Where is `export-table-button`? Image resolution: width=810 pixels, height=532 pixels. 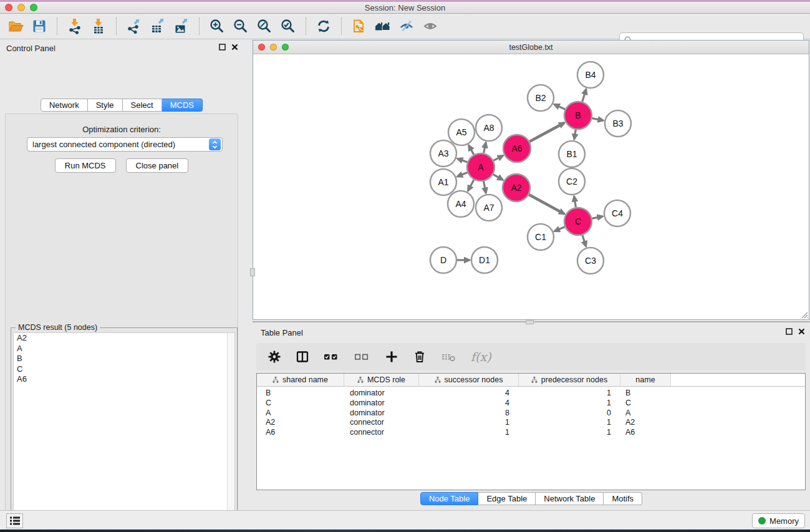
export-table-button is located at coordinates (158, 26).